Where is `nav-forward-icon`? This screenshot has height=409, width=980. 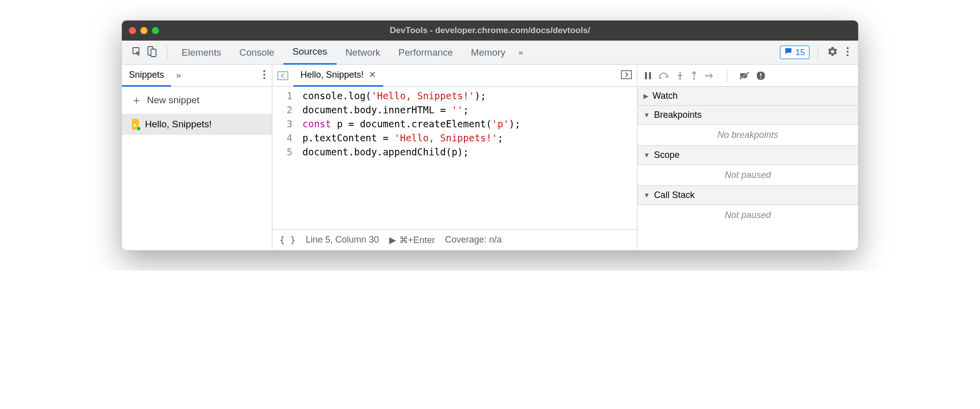 nav-forward-icon is located at coordinates (626, 76).